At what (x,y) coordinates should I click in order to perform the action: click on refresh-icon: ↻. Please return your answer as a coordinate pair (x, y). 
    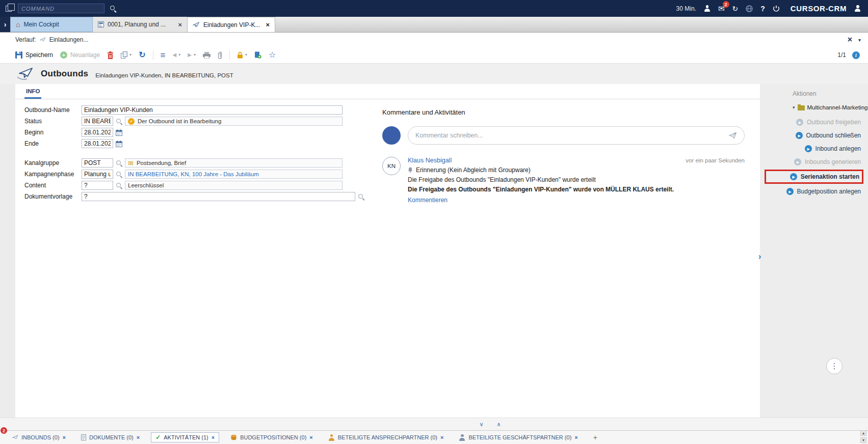
    Looking at the image, I should click on (735, 9).